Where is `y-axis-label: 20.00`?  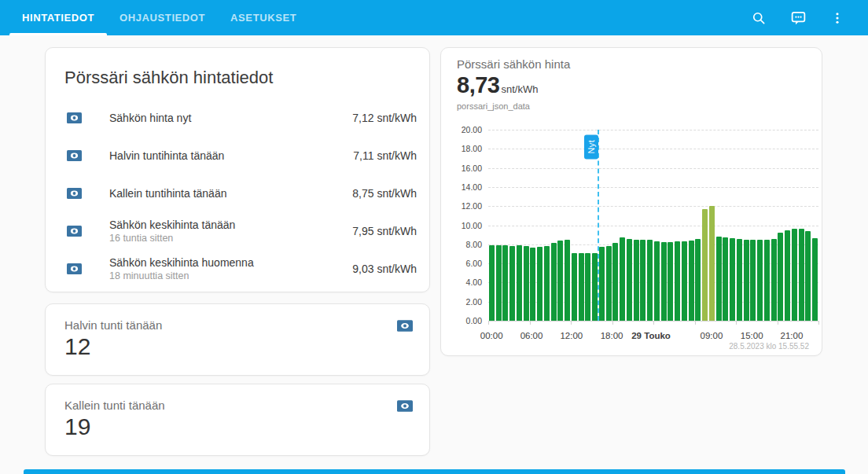
y-axis-label: 20.00 is located at coordinates (465, 130).